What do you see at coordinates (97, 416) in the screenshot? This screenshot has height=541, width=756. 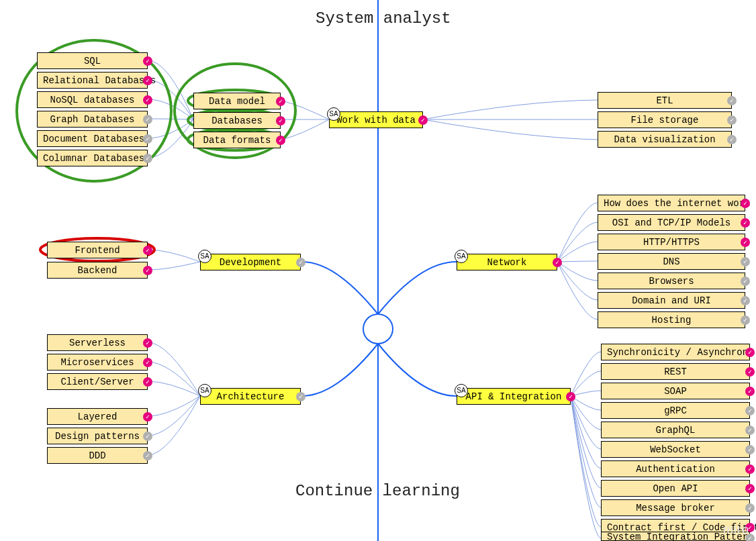 I see `node-layered: Layered` at bounding box center [97, 416].